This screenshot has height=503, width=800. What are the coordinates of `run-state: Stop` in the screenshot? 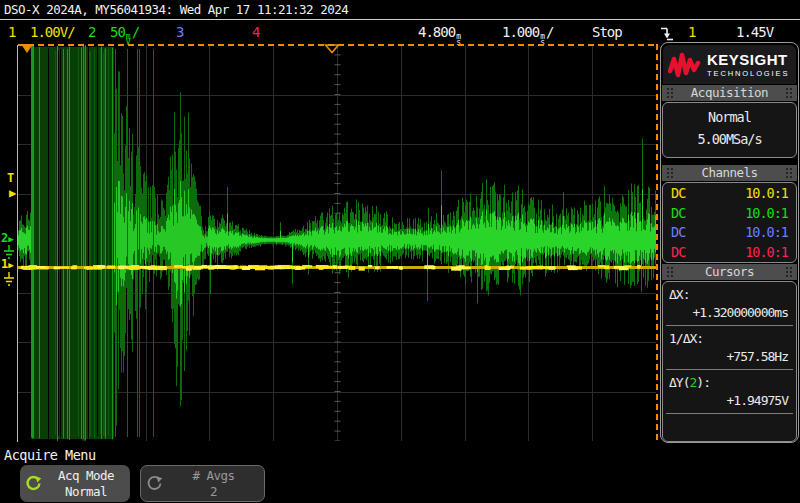 It's located at (607, 32).